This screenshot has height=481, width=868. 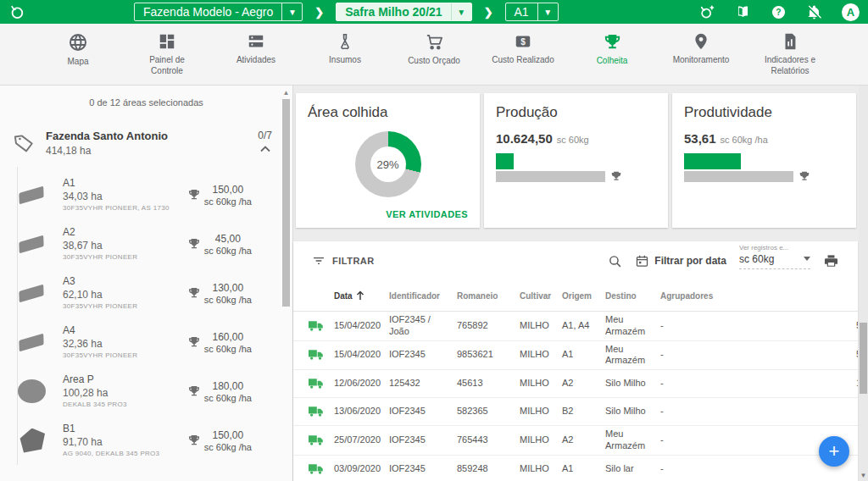 I want to click on cell-data: 25/07/2020, so click(x=361, y=440).